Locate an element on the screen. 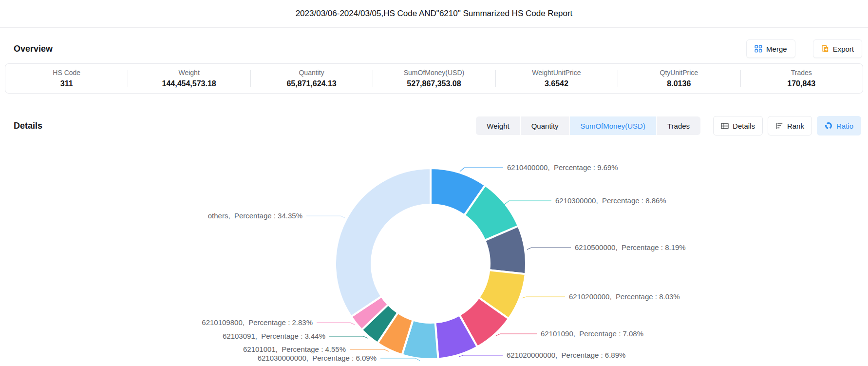 The height and width of the screenshot is (366, 868). stat-value: 144,454,573.18 is located at coordinates (189, 84).